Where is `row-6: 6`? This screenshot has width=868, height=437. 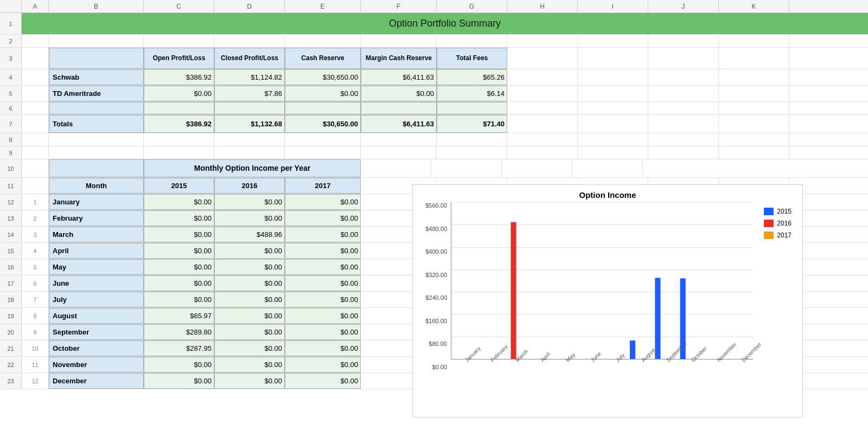
row-6: 6 is located at coordinates (434, 108).